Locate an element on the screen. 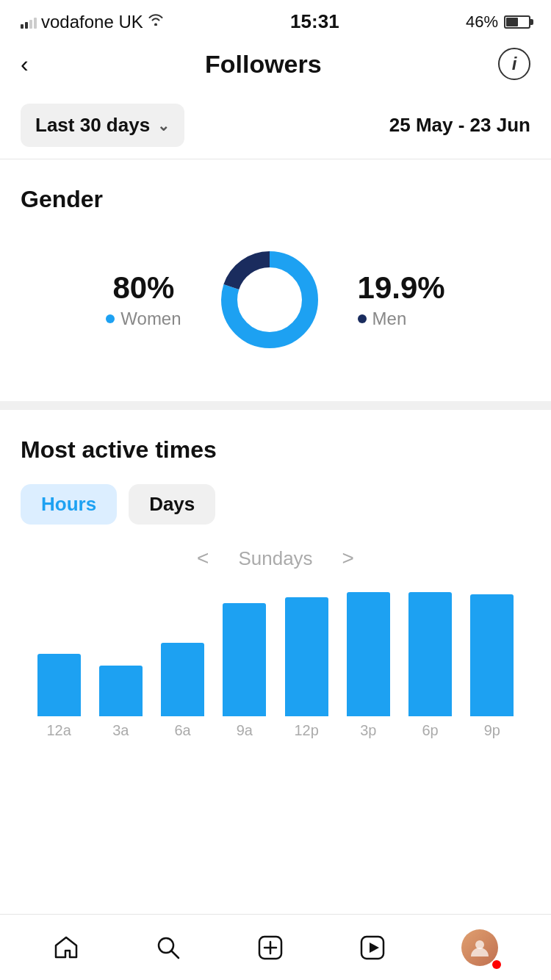  tab-row: Hours Days is located at coordinates (276, 504).